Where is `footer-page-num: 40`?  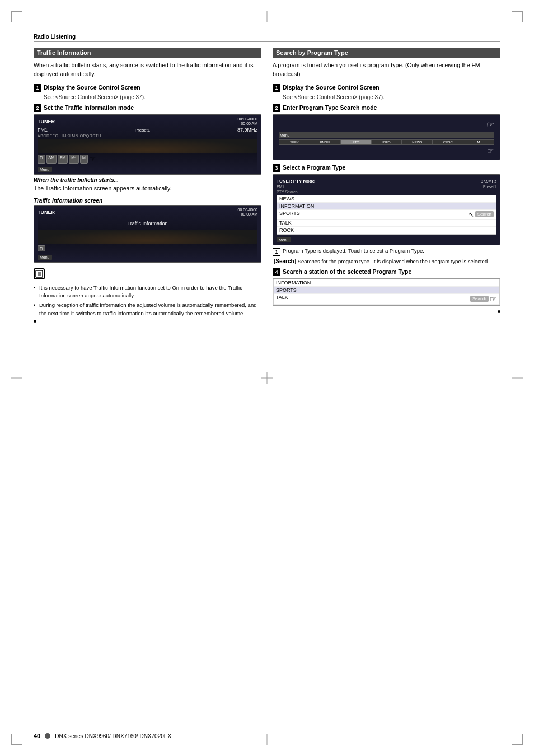 footer-page-num: 40 is located at coordinates (37, 736).